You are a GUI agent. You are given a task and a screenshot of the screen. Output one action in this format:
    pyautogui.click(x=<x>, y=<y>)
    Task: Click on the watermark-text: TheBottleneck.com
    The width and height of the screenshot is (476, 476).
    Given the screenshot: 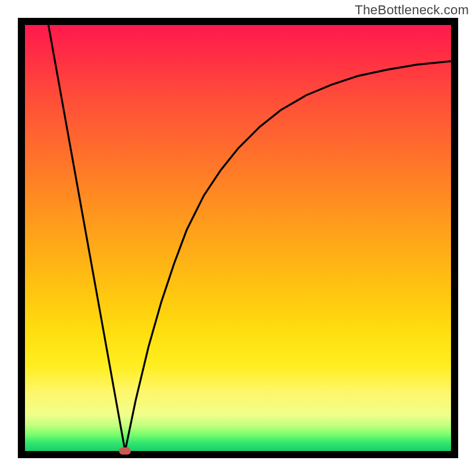 What is the action you would take?
    pyautogui.click(x=412, y=10)
    